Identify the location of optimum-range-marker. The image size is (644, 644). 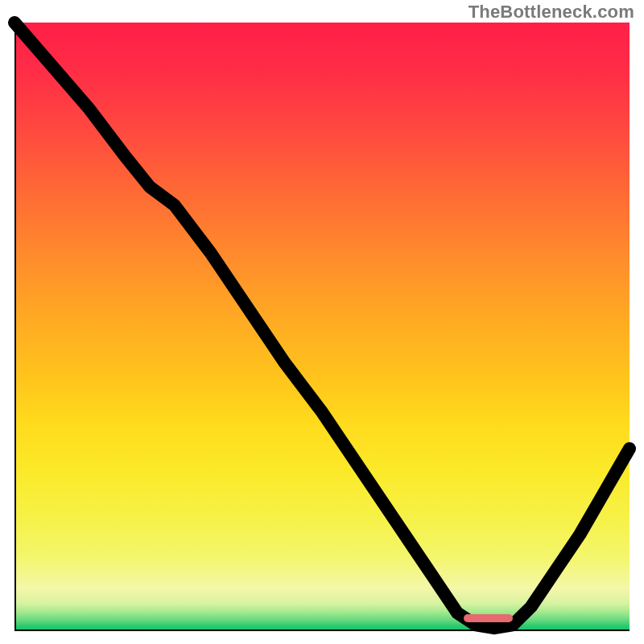
(488, 618).